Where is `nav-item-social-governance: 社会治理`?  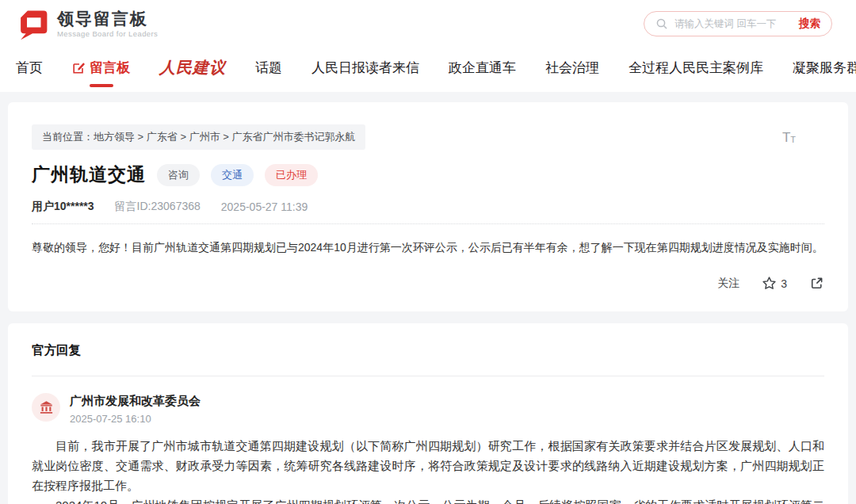
nav-item-social-governance: 社会治理 is located at coordinates (572, 68).